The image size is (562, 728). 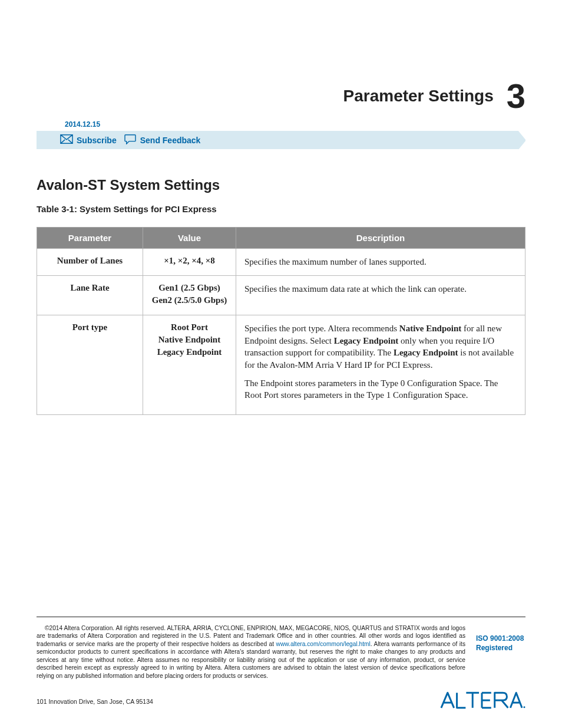 I want to click on cell-description: Specifies the port type. Altera recommen…, so click(x=381, y=365).